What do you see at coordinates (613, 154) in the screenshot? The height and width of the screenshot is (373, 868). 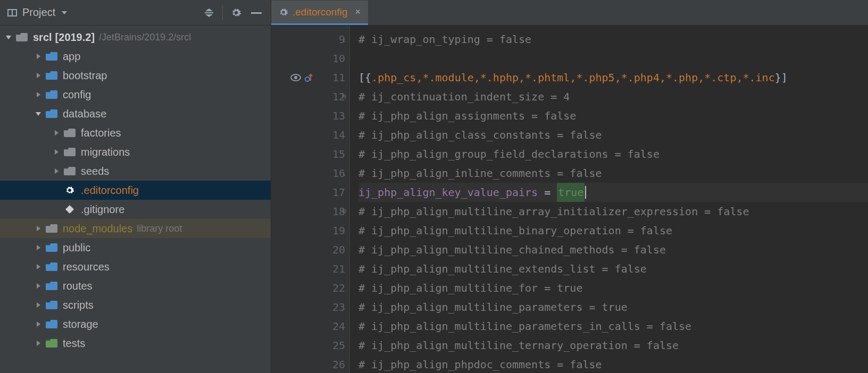 I see `code-line: # ij_php_align_group_field_declarations …` at bounding box center [613, 154].